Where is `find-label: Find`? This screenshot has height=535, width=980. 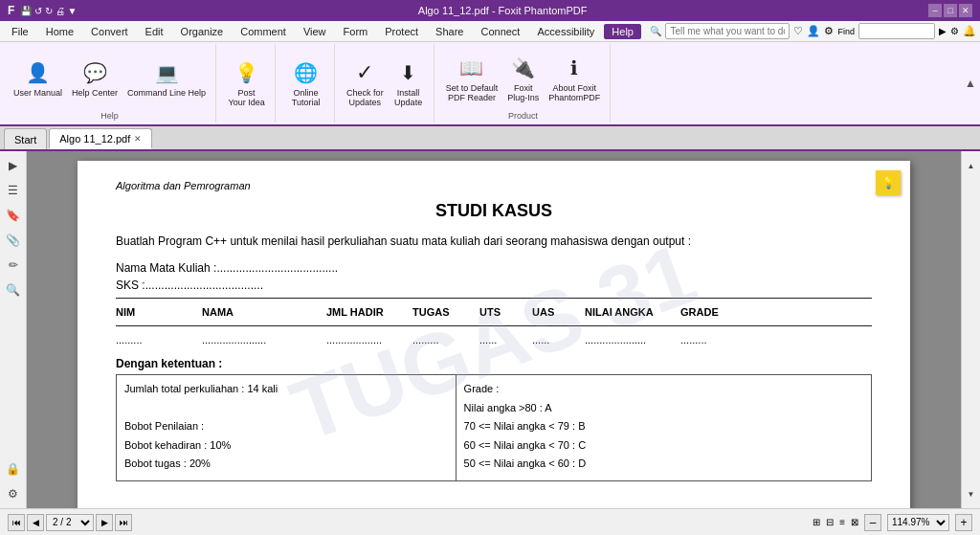 find-label: Find is located at coordinates (846, 32).